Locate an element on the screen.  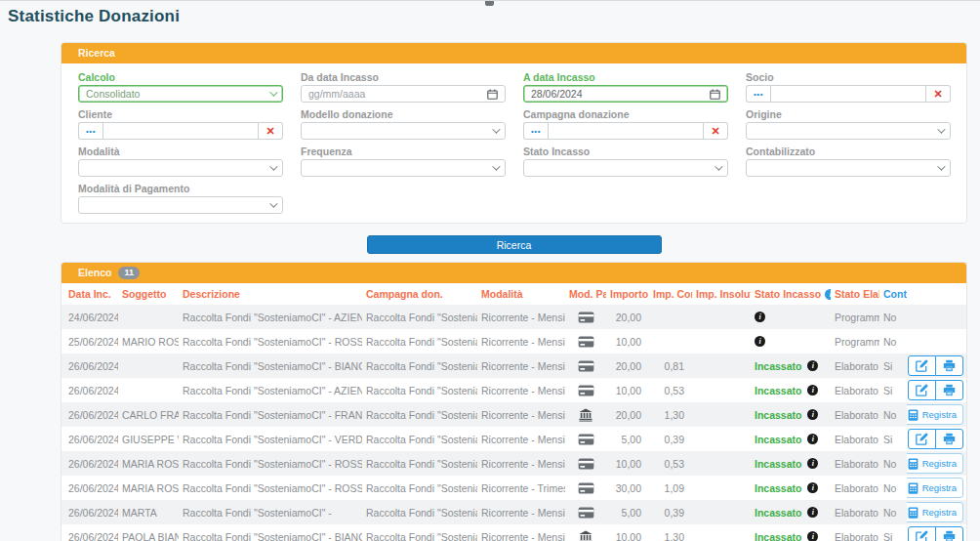
socio-input is located at coordinates (848, 94).